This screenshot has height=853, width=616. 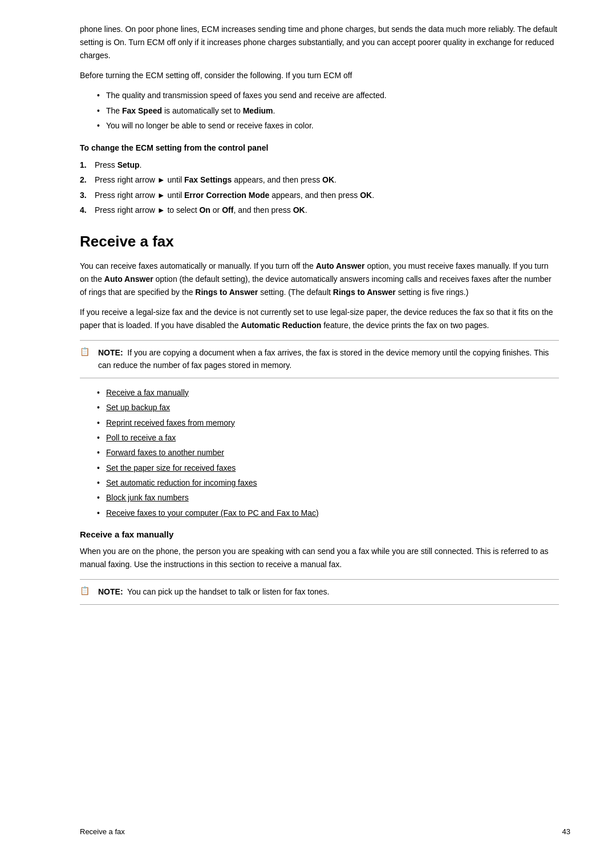 I want to click on step-2: 2. Press right arrow ► until Fax Setting…, so click(x=319, y=180).